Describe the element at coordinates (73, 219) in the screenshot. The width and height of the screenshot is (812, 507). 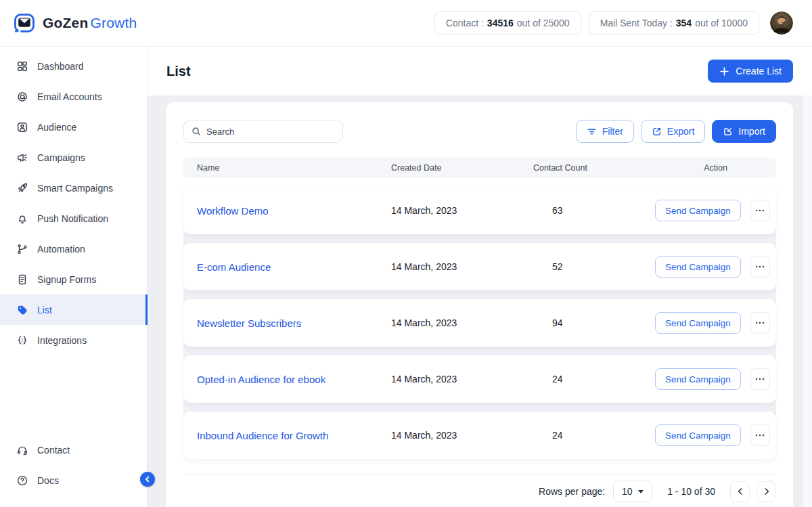
I see `sidebar-item-label: Push Notification` at that location.